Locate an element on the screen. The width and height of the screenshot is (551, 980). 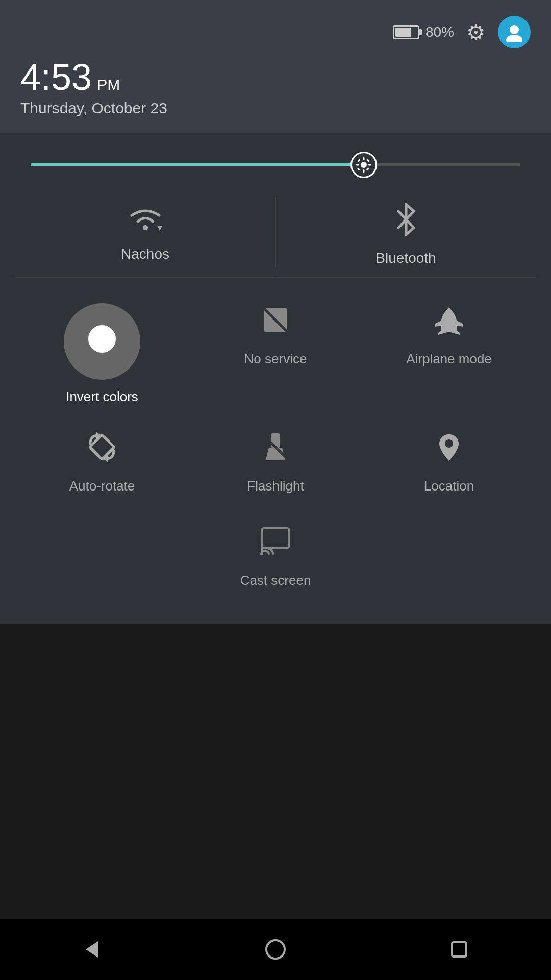
location-label: Location is located at coordinates (449, 486).